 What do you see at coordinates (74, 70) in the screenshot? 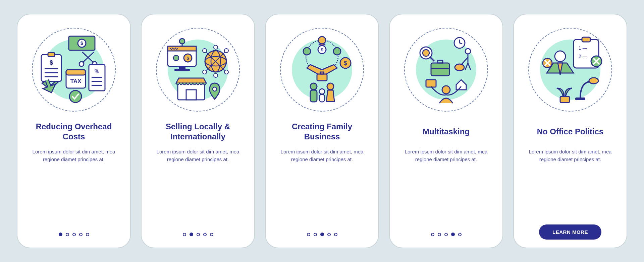
I see `illustration-overhead-costs: $ $ T` at bounding box center [74, 70].